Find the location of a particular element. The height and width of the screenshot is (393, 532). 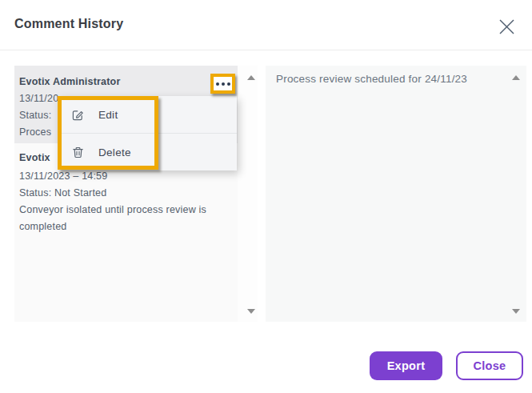

trash-icon is located at coordinates (78, 152).